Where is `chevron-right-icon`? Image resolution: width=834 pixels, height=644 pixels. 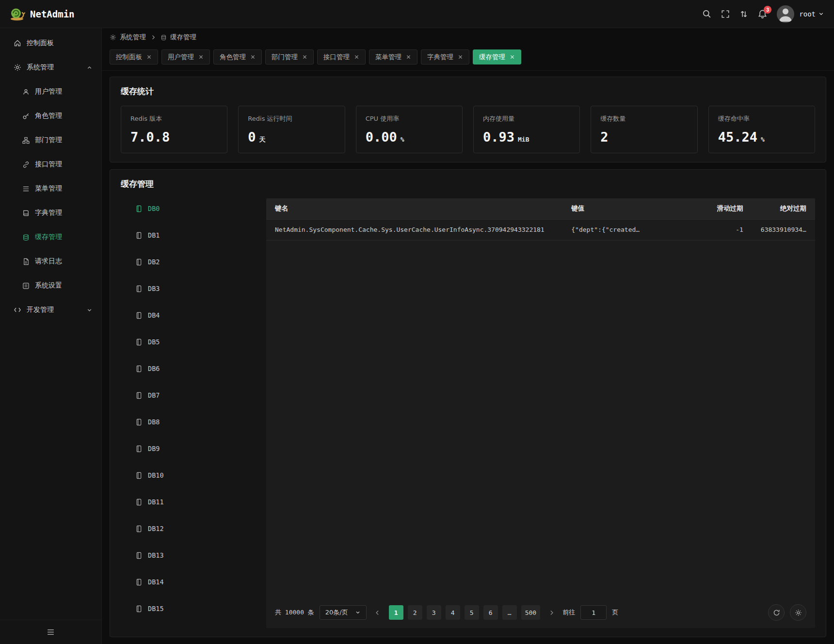 chevron-right-icon is located at coordinates (153, 37).